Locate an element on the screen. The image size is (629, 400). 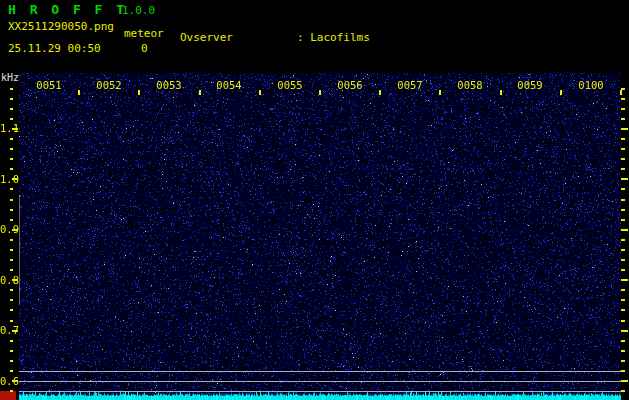
x-tick-label: 0057 is located at coordinates (410, 85).